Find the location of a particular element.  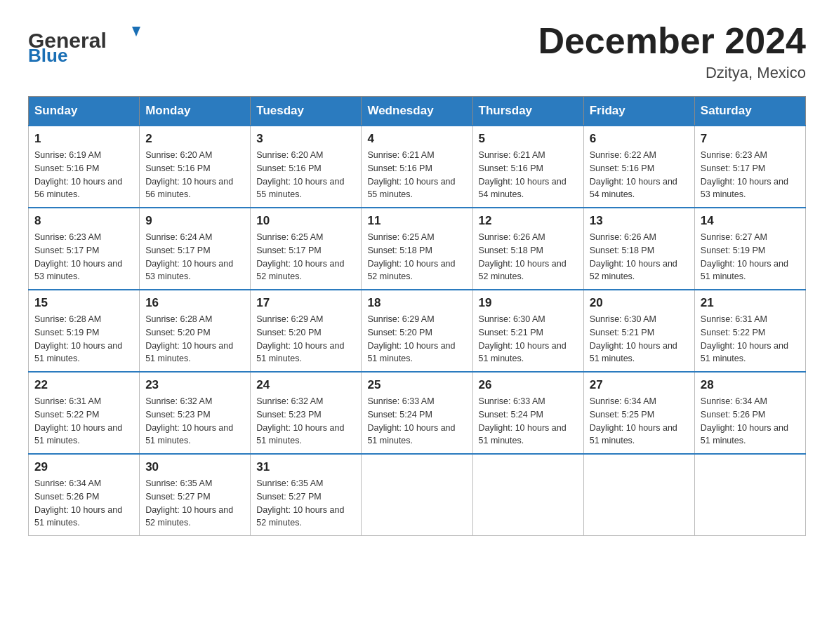

logo-text: General Blue is located at coordinates (84, 43).